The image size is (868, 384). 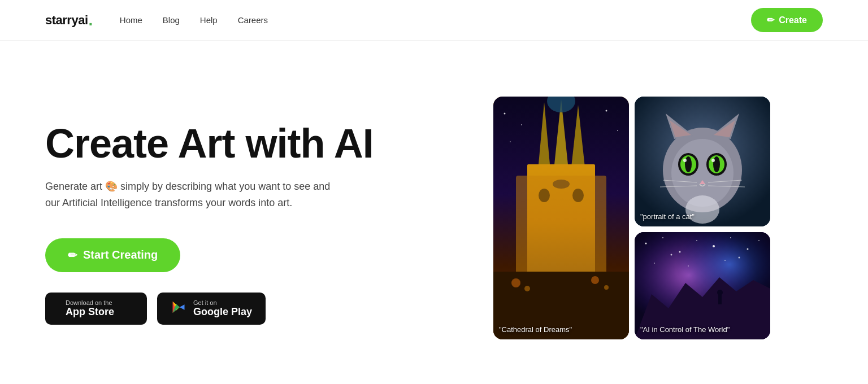 What do you see at coordinates (237, 309) in the screenshot?
I see `app-buttons: Download on the App Store Get it on` at bounding box center [237, 309].